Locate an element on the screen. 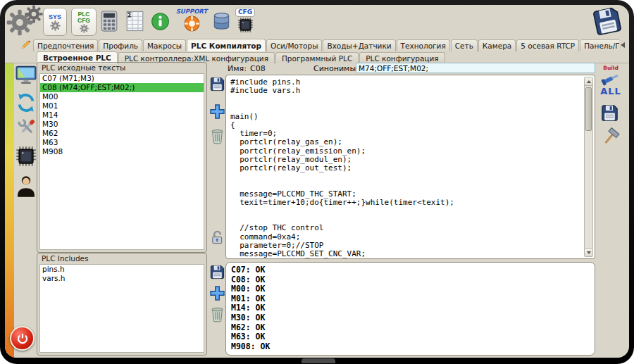  build-all-button: Build ALL is located at coordinates (611, 84).